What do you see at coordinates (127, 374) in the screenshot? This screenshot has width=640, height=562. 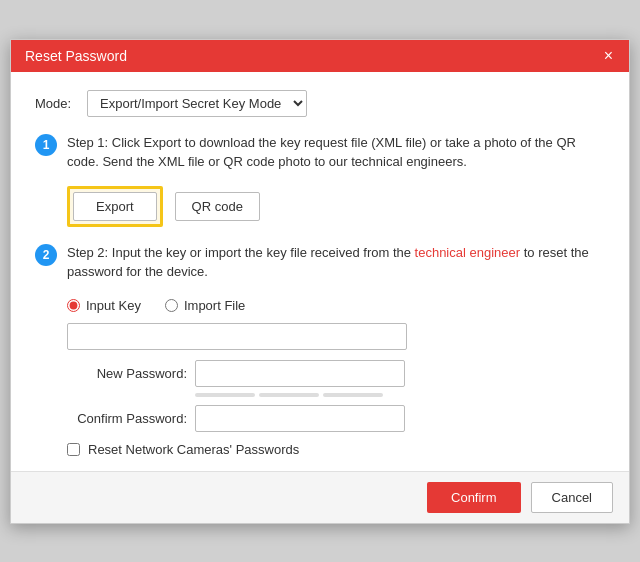 I see `new-password-label: New Password:` at bounding box center [127, 374].